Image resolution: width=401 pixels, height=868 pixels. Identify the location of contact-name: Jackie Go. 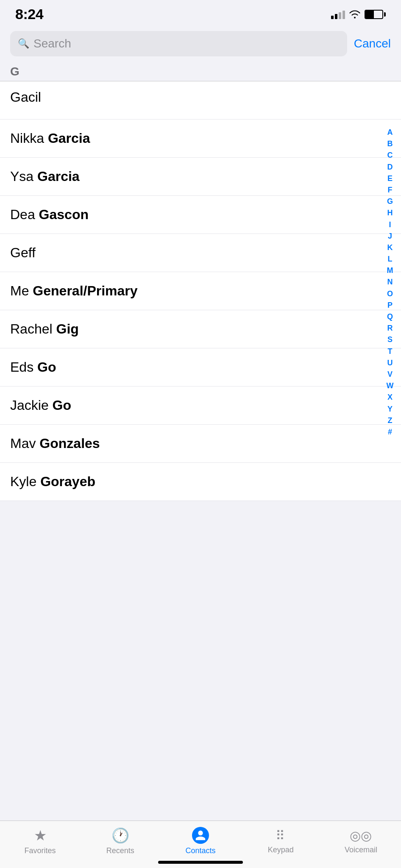
(41, 405).